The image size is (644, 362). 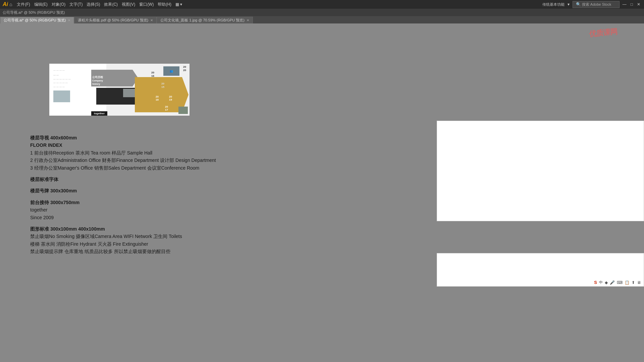 I want to click on window-minimize: —, so click(x=625, y=4).